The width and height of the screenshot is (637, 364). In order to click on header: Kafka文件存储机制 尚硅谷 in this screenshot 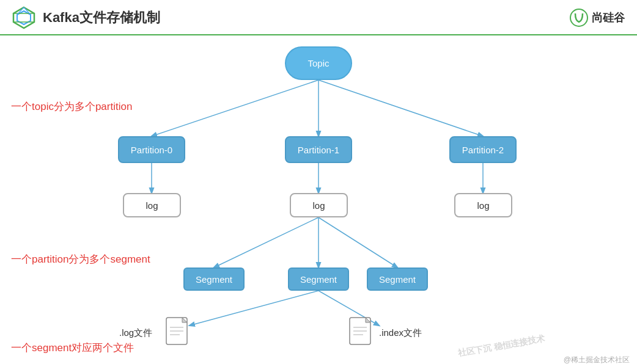, I will do `click(318, 18)`.